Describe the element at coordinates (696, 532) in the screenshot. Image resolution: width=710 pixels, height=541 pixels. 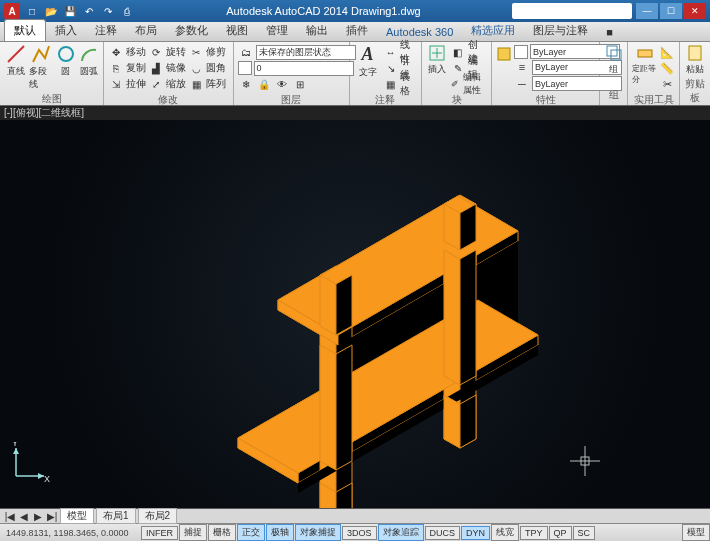
I see `status-model: 模型` at that location.